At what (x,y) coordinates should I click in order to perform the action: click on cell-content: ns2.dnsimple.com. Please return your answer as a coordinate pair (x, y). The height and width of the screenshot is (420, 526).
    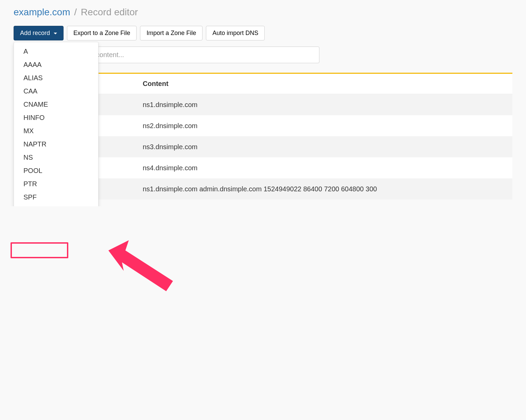
    Looking at the image, I should click on (170, 126).